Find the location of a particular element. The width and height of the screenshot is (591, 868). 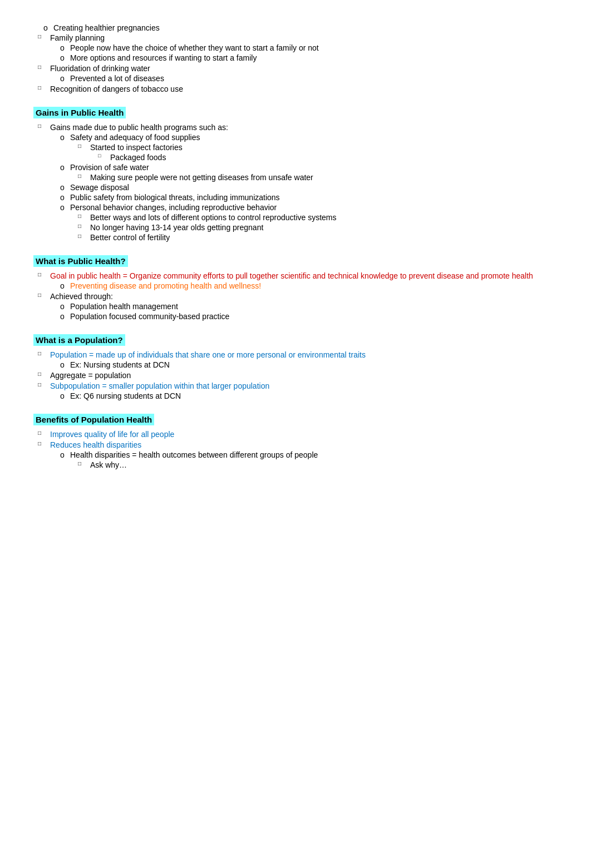

list-item: Personal behavior changes, including rep… is located at coordinates (314, 222).